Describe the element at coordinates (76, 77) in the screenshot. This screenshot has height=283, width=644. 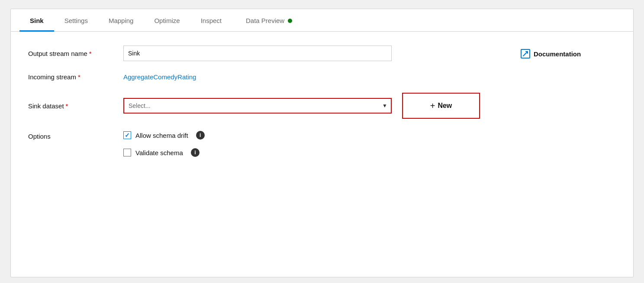
I see `incoming-stream-label: Incoming stream *` at that location.